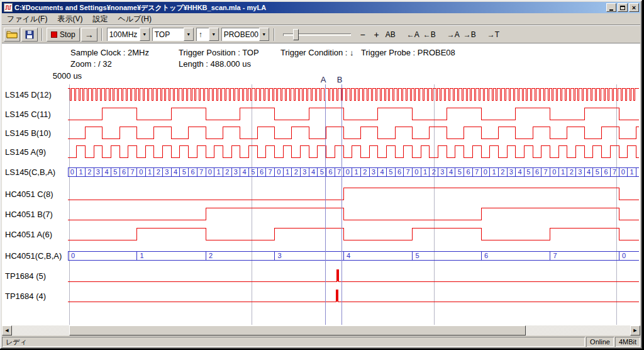  What do you see at coordinates (470, 35) in the screenshot?
I see `move-b-right-button: →B` at bounding box center [470, 35].